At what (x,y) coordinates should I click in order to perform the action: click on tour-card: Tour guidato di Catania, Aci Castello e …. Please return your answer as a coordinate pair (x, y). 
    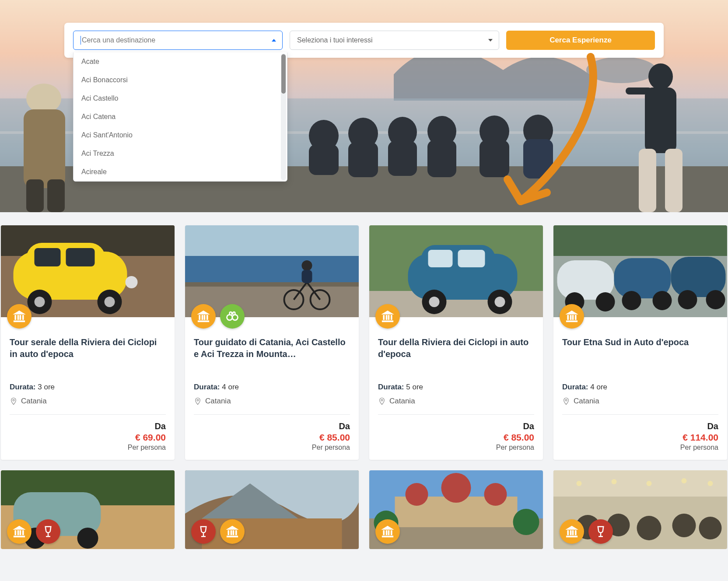
    Looking at the image, I should click on (272, 343).